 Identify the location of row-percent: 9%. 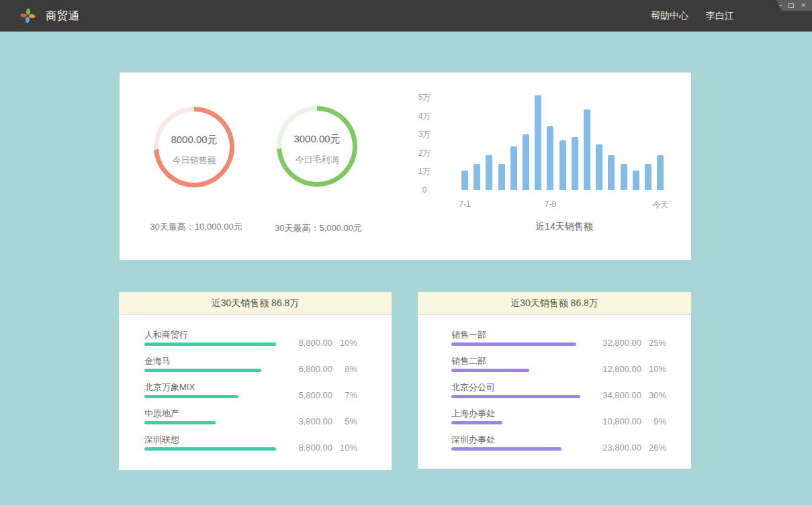
(654, 422).